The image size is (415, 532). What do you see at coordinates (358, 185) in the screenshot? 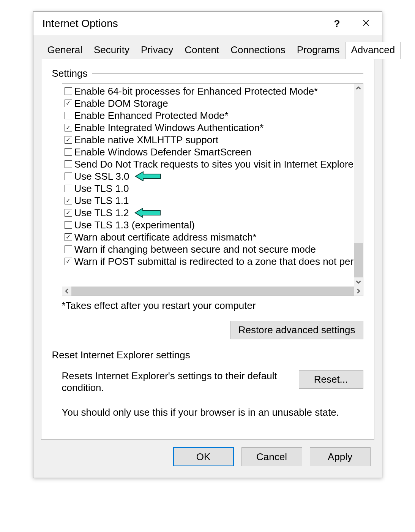
I see `scrollbar-track` at bounding box center [358, 185].